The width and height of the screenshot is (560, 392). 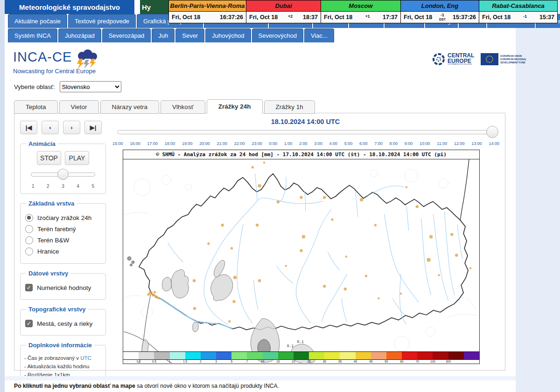 I want to click on nav-tab: Systém INCA, so click(x=33, y=35).